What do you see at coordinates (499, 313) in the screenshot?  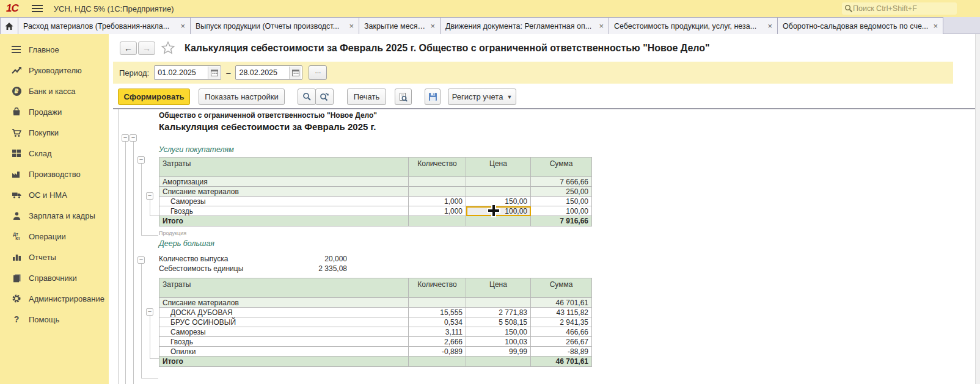 I see `price-cell: 2 771,83` at bounding box center [499, 313].